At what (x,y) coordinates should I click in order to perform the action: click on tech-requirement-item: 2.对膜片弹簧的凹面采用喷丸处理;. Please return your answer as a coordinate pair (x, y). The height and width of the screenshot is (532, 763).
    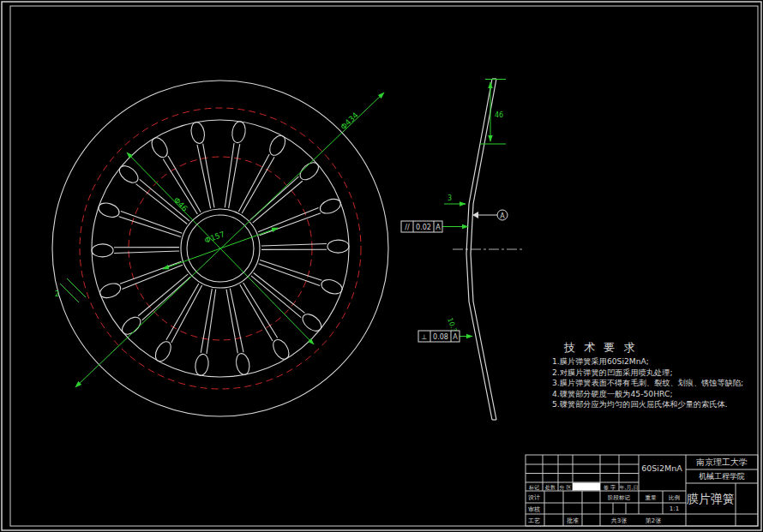
    Looking at the image, I should click on (612, 372).